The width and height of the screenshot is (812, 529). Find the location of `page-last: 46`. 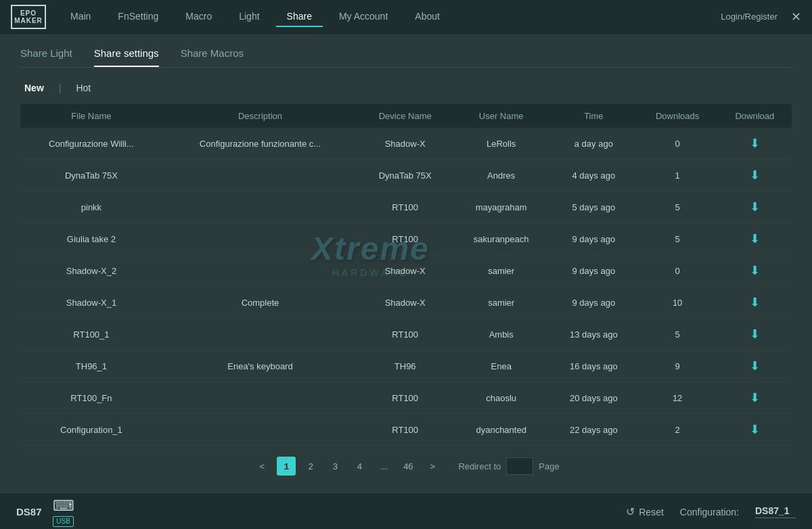

page-last: 46 is located at coordinates (408, 466).